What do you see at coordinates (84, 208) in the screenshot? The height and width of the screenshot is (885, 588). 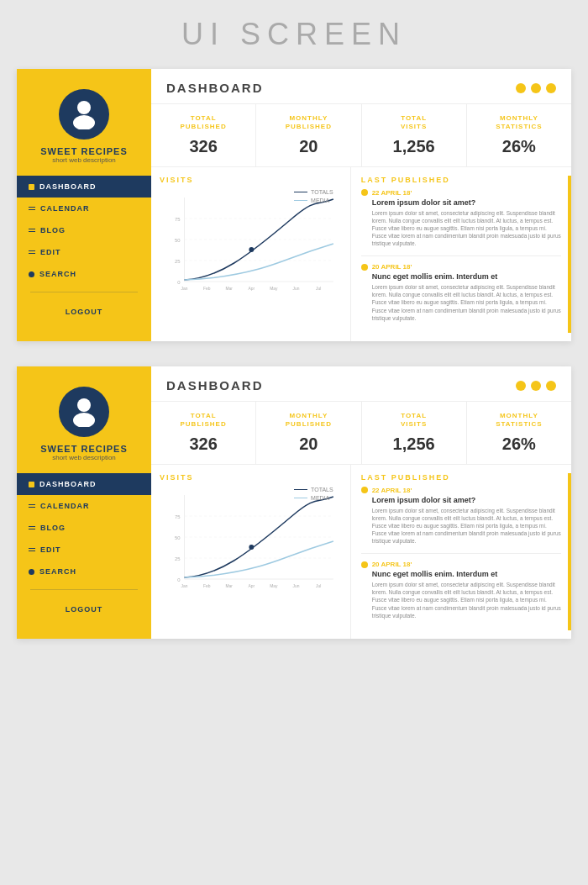 I see `sidebar-item-calendar: CALENDAR` at bounding box center [84, 208].